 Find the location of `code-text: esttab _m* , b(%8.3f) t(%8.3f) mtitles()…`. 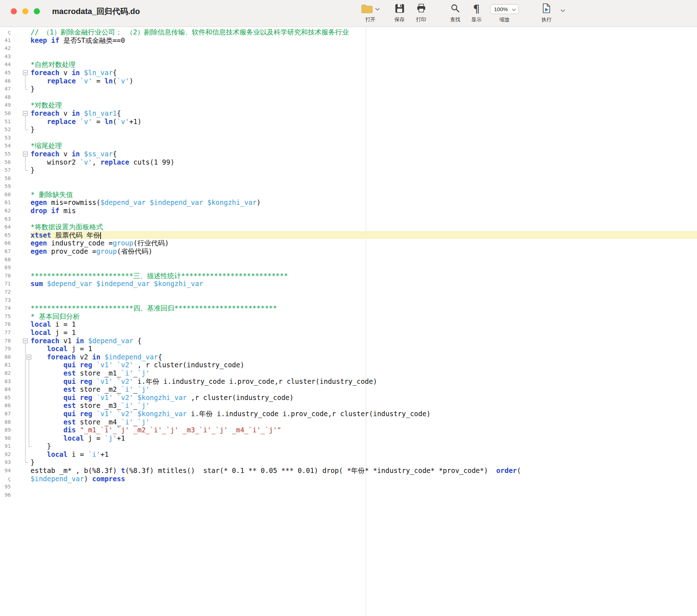

code-text: esttab _m* , b(%8.3f) t(%8.3f) mtitles()… is located at coordinates (364, 471).